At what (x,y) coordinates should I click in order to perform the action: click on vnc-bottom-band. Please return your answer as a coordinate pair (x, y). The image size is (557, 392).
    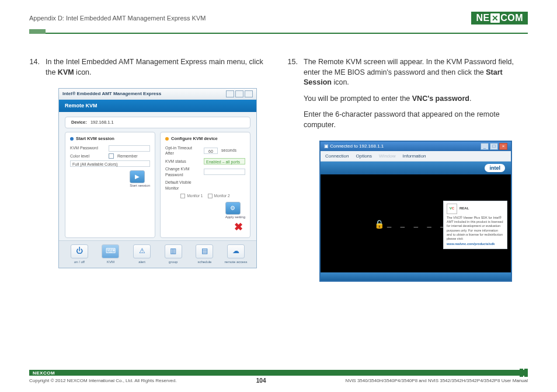
    Looking at the image, I should click on (416, 276).